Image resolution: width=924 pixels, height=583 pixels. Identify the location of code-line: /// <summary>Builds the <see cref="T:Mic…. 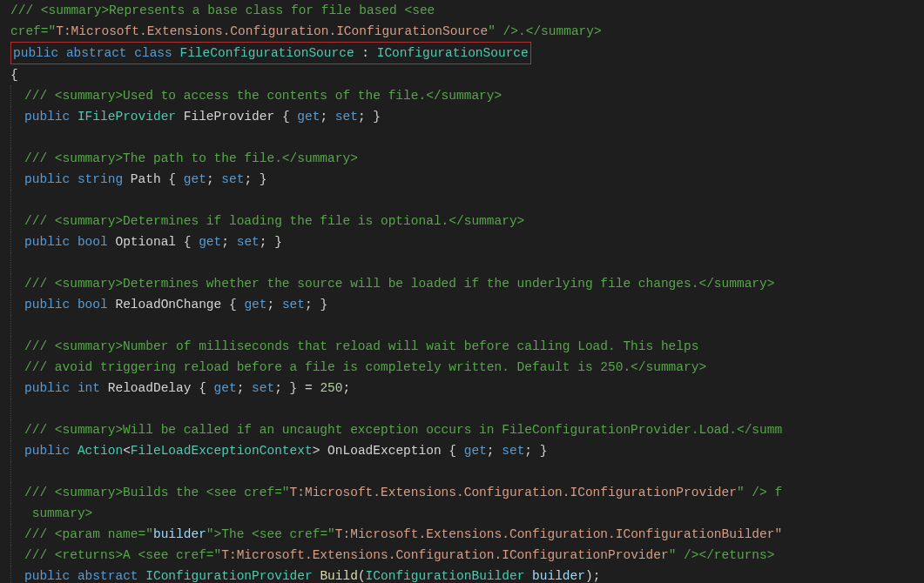
(462, 493).